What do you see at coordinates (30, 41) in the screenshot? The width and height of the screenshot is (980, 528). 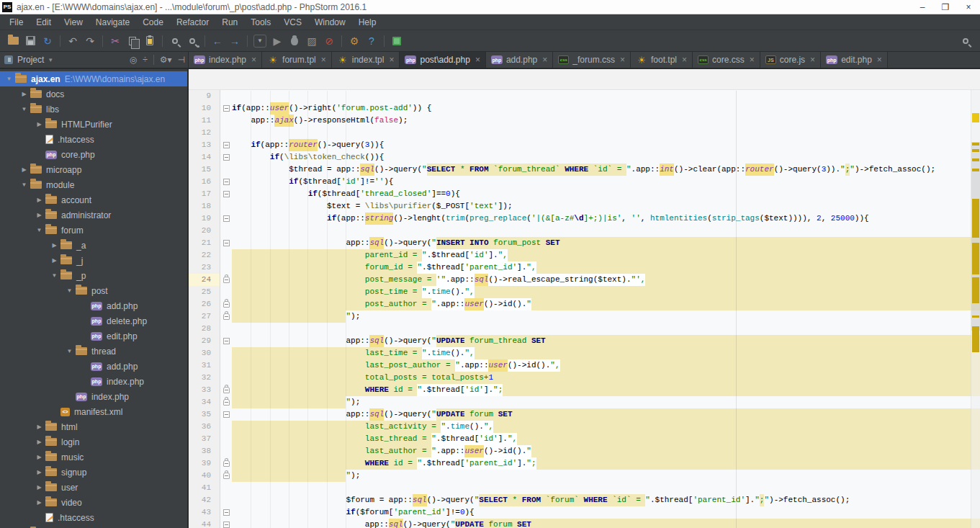 I see `save-all-icon` at bounding box center [30, 41].